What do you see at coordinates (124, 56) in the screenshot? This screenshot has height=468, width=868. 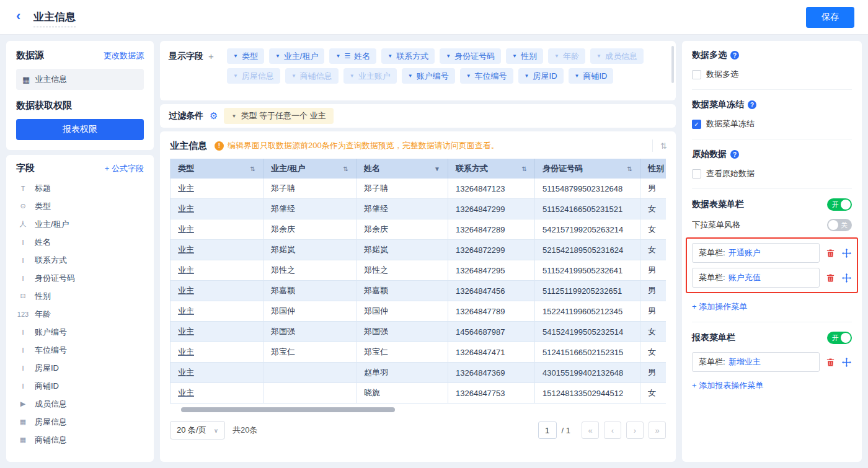 I see `change-datasource-link: 更改数据源` at bounding box center [124, 56].